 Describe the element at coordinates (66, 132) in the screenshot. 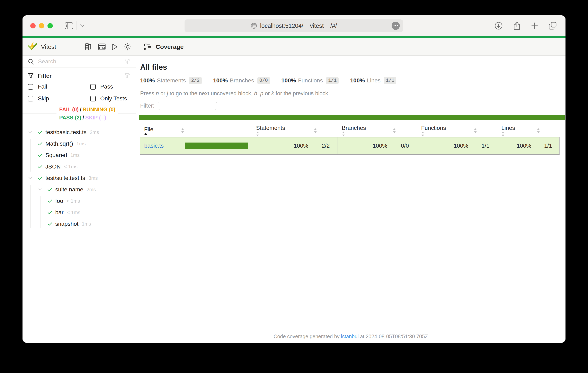

I see `test-name: test/basic.test.ts` at that location.